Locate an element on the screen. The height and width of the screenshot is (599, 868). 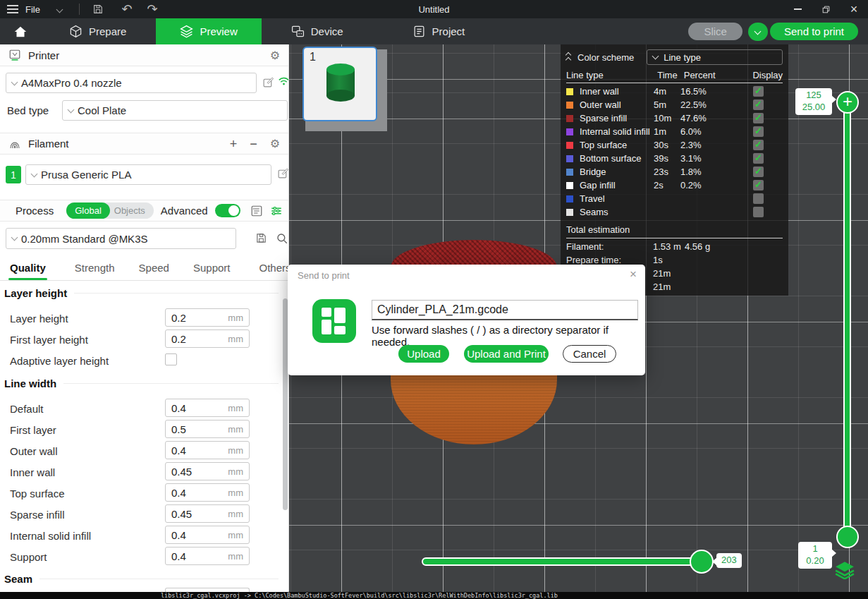
toggle-objects: Objects is located at coordinates (132, 210).